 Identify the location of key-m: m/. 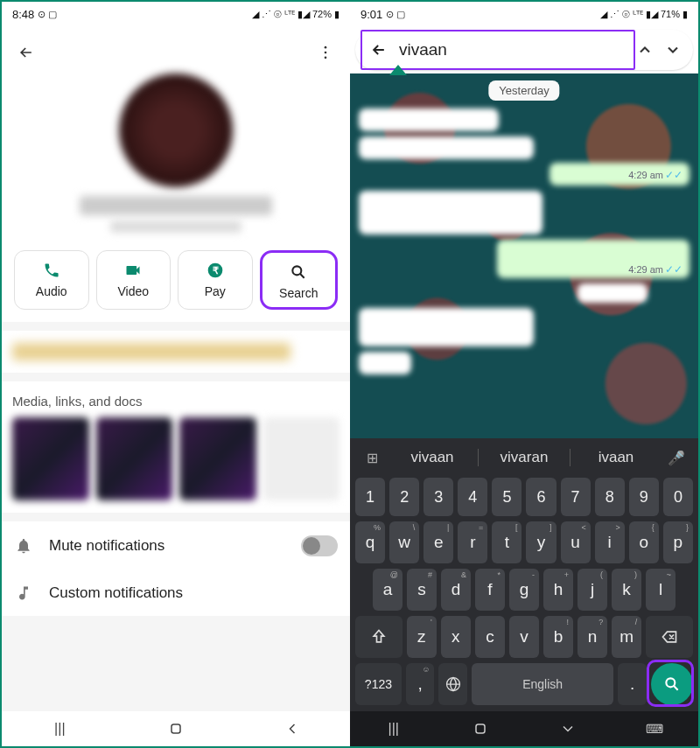
(626, 637).